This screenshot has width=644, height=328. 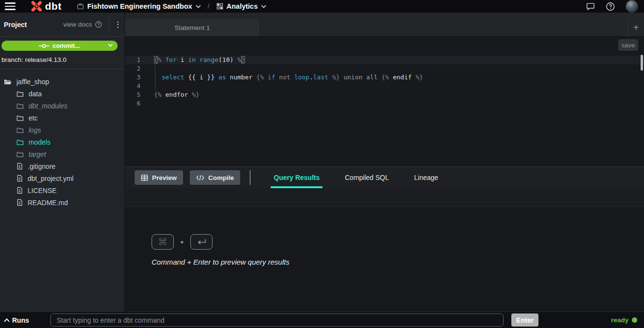 What do you see at coordinates (42, 166) in the screenshot?
I see `tree-item-label: .gitignore` at bounding box center [42, 166].